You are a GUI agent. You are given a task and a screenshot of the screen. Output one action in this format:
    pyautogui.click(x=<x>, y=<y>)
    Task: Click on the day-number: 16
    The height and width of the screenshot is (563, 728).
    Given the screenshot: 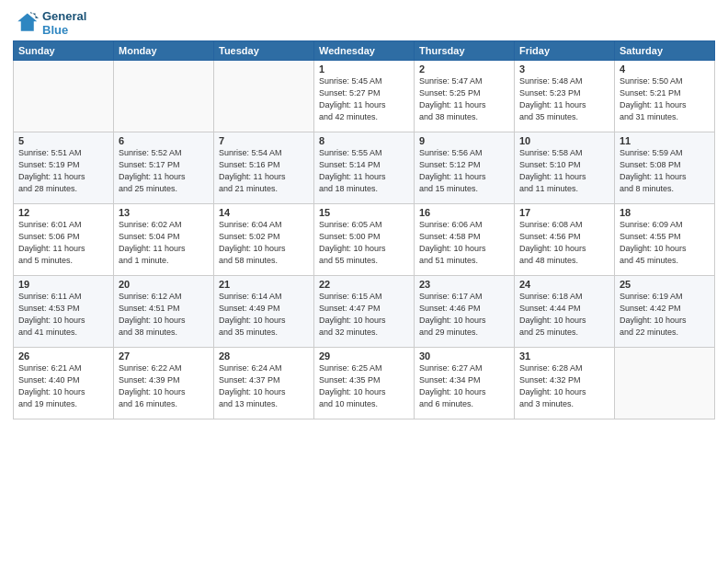 What is the action you would take?
    pyautogui.click(x=464, y=213)
    